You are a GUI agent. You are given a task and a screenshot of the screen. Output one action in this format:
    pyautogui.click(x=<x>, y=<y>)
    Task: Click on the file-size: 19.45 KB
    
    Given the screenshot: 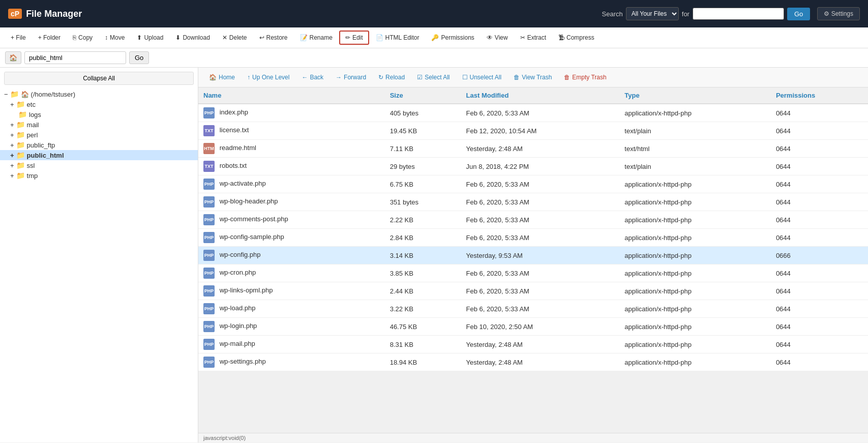 What is the action you would take?
    pyautogui.click(x=423, y=131)
    